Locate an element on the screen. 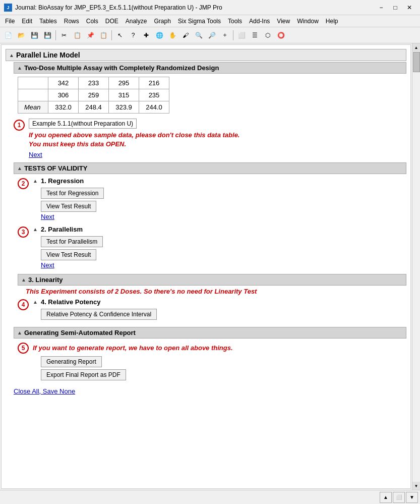 The width and height of the screenshot is (420, 504). linearity-header: ▲ 3. Linearity is located at coordinates (212, 279).